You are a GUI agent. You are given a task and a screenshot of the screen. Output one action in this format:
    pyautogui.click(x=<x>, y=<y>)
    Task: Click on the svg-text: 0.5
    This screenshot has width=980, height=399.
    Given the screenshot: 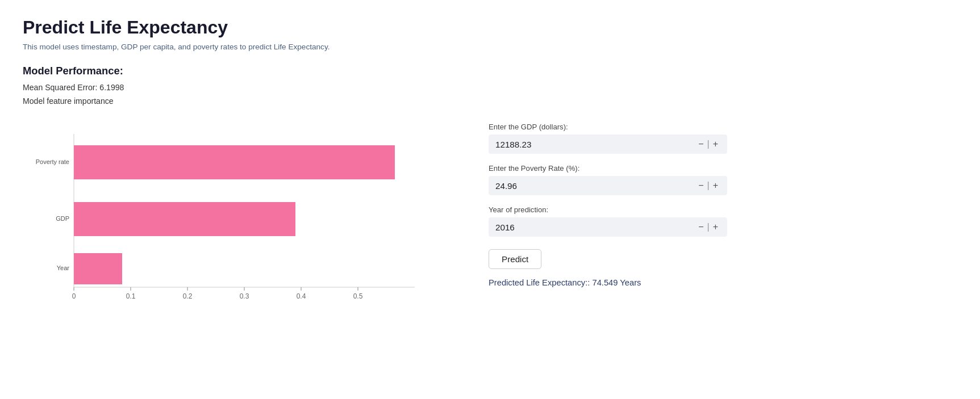 What is the action you would take?
    pyautogui.click(x=358, y=296)
    